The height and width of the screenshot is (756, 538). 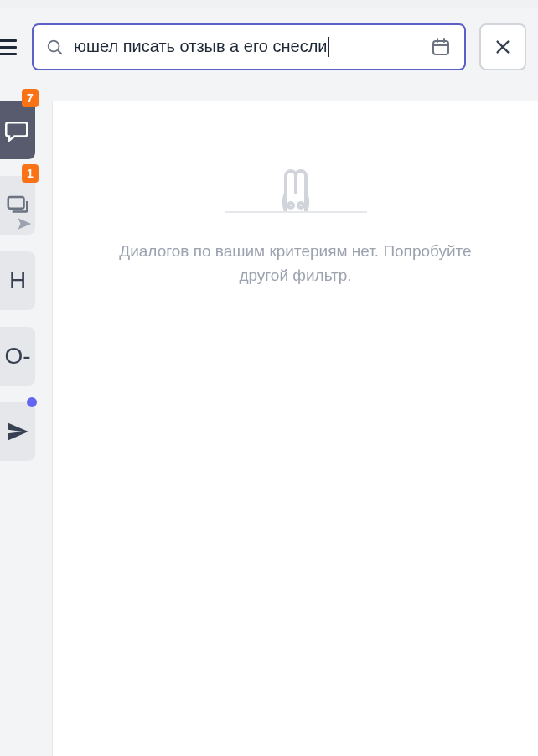 What do you see at coordinates (54, 47) in the screenshot?
I see `search-icon` at bounding box center [54, 47].